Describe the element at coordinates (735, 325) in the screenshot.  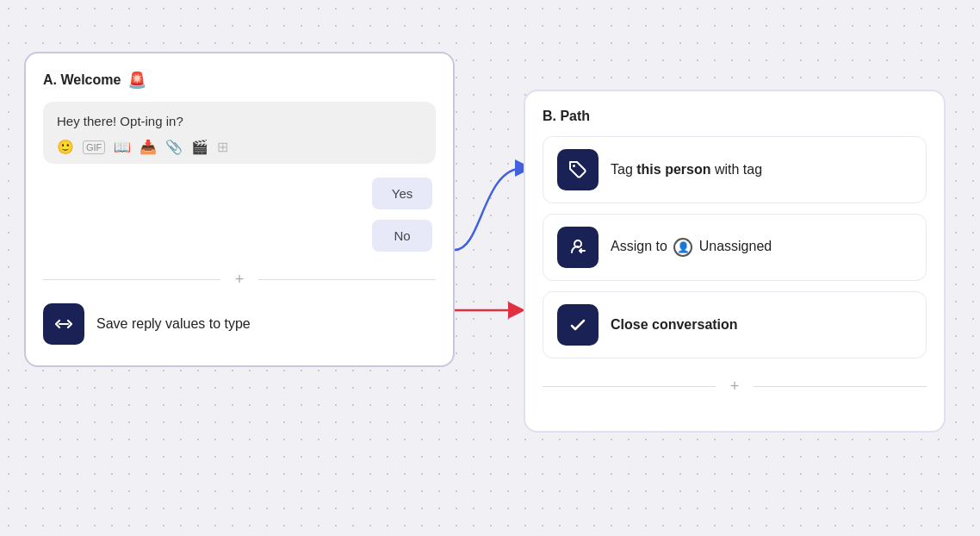
I see `action-close: Close conversation` at that location.